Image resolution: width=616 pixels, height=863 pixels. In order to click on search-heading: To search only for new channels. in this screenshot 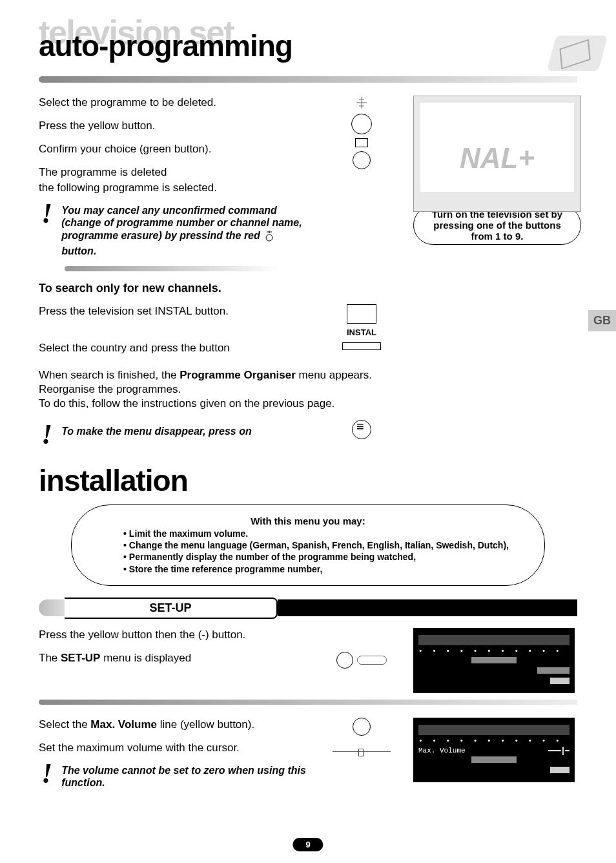, I will do `click(308, 288)`.